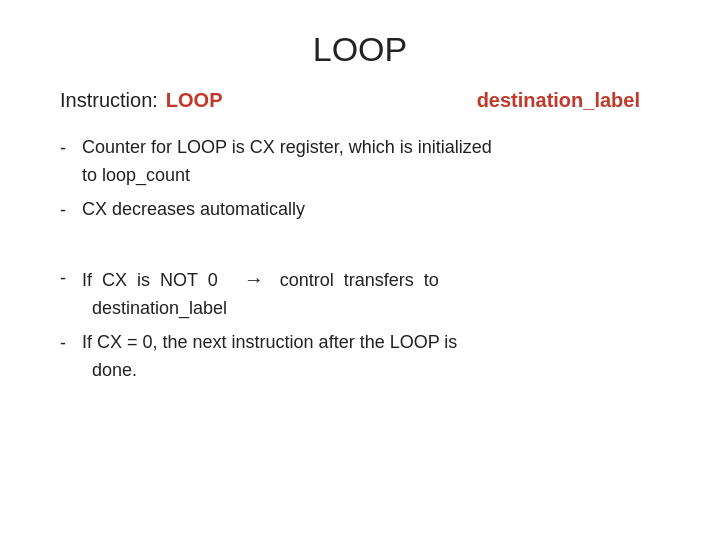  What do you see at coordinates (365, 294) in the screenshot?
I see `list-item: - If CX is NOT 0 → control transfers to …` at bounding box center [365, 294].